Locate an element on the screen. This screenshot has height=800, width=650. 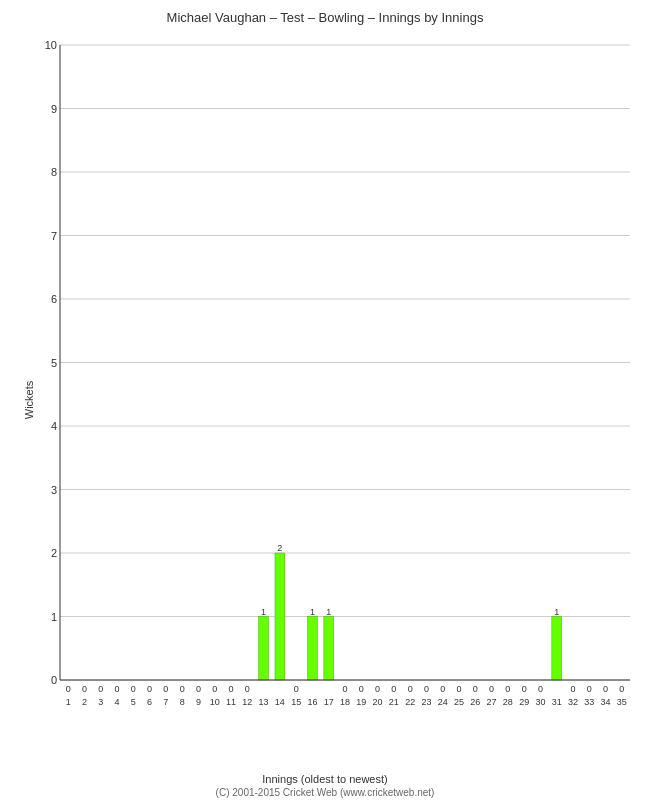
svg-text: 12 is located at coordinates (247, 702).